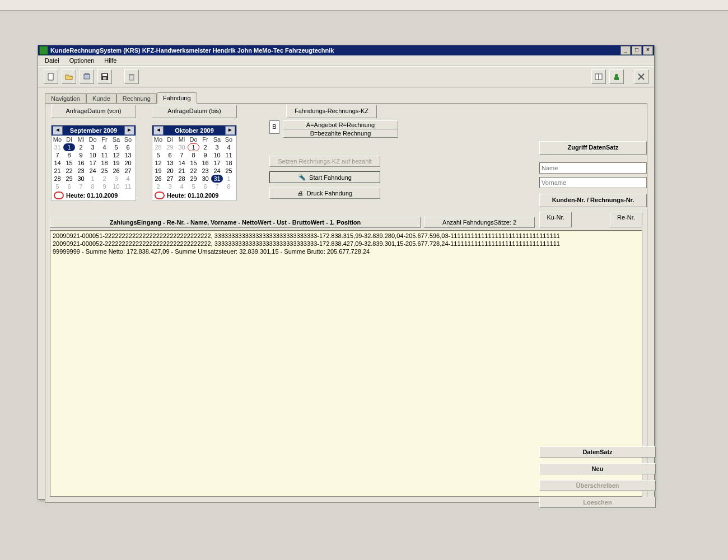 This screenshot has width=728, height=560. I want to click on kz-mode-field: B, so click(274, 127).